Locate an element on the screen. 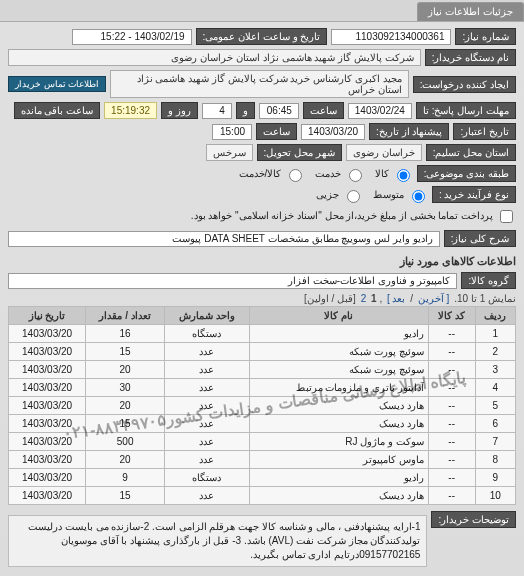 The width and height of the screenshot is (524, 576). th-unit: واحد شمارش is located at coordinates (208, 316).